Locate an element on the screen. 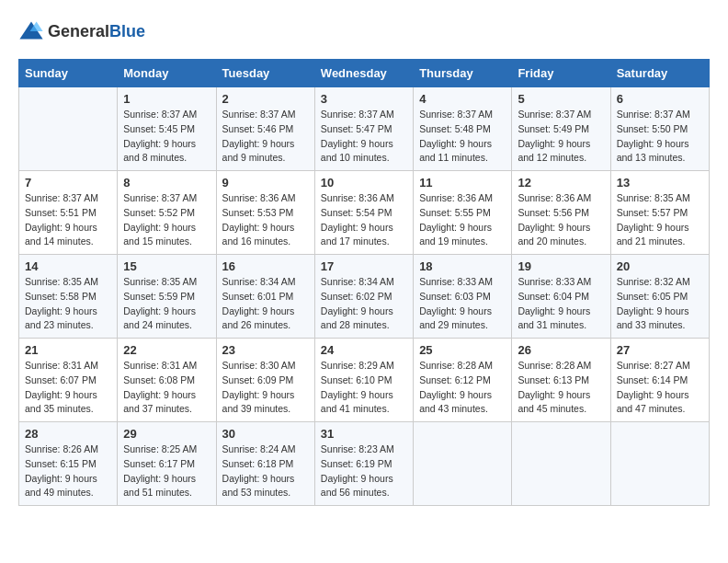 The height and width of the screenshot is (563, 728). day-cell: 28Sunrise: 8:26 AMSunset: 6:15 PMDayligh… is located at coordinates (68, 464).